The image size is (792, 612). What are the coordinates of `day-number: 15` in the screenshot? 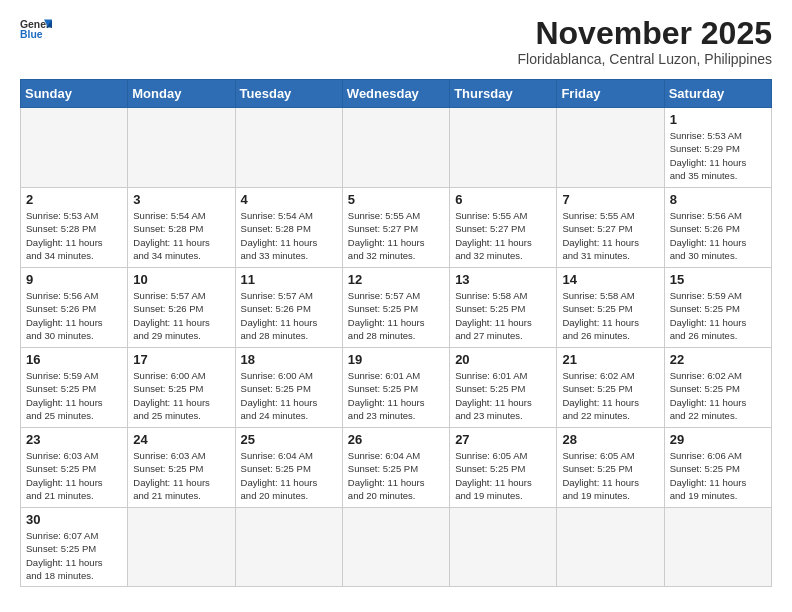 It's located at (718, 280).